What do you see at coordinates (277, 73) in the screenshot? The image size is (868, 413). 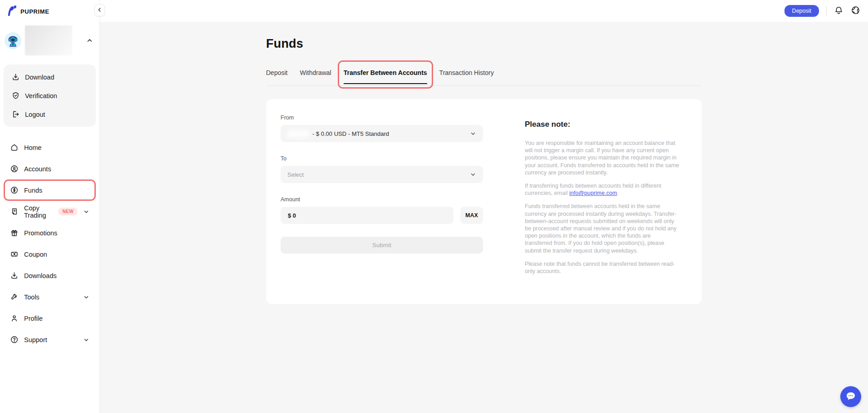 I see `tab-label: Deposit` at bounding box center [277, 73].